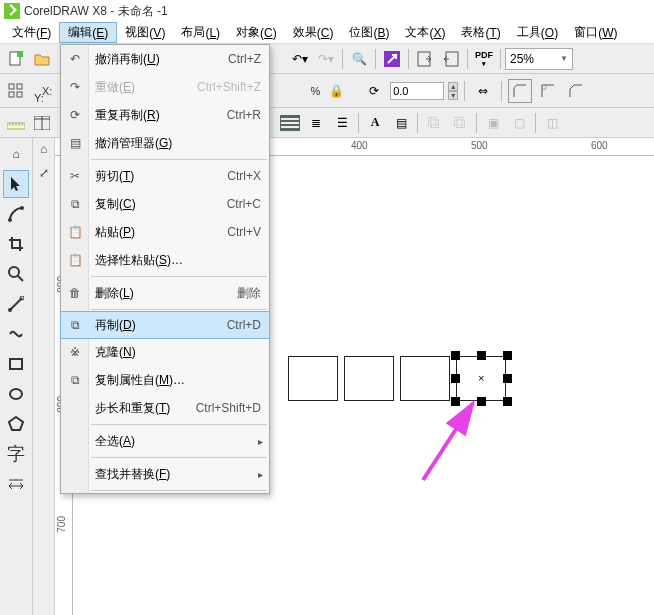 The image size is (654, 615). What do you see at coordinates (369, 32) in the screenshot?
I see `menu-bitmap: 位图(B)` at bounding box center [369, 32].